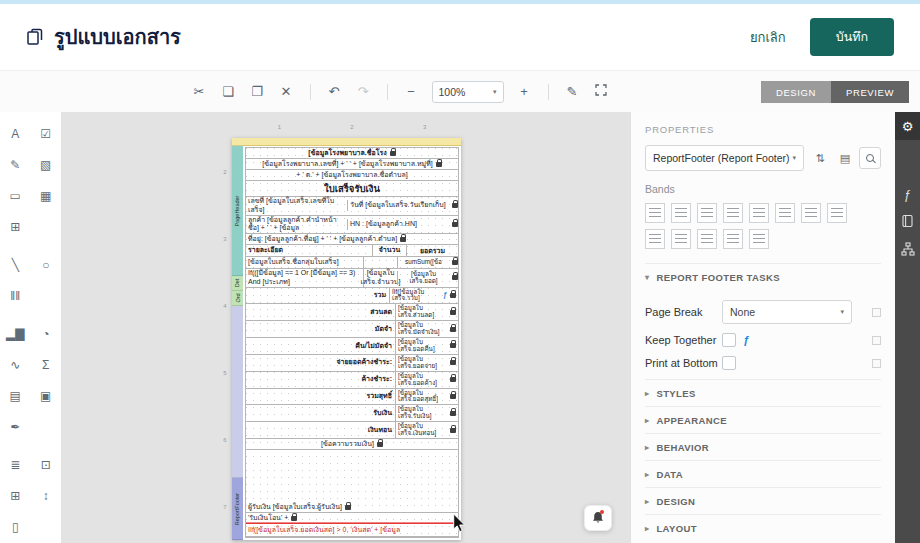 The height and width of the screenshot is (543, 920). What do you see at coordinates (759, 239) in the screenshot?
I see `band-icon-vertical-detail` at bounding box center [759, 239].